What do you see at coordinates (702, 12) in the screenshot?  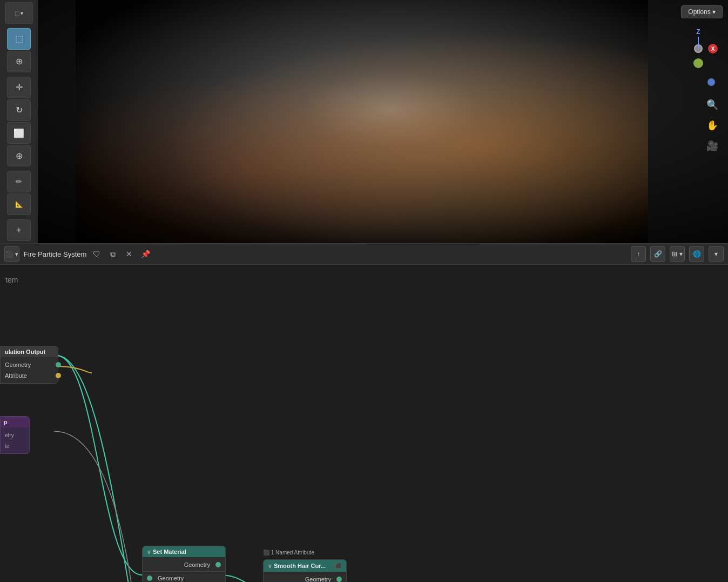 I see `options-button: Options ▾` at bounding box center [702, 12].